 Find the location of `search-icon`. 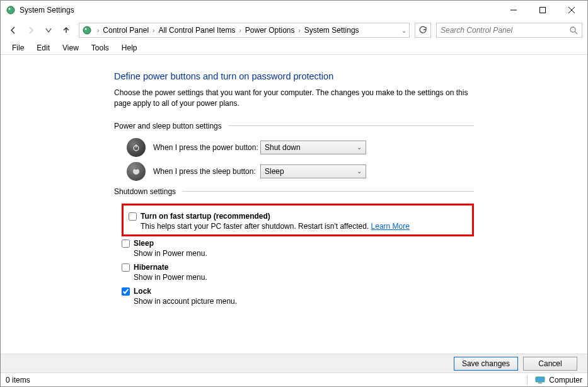

search-icon is located at coordinates (574, 30).